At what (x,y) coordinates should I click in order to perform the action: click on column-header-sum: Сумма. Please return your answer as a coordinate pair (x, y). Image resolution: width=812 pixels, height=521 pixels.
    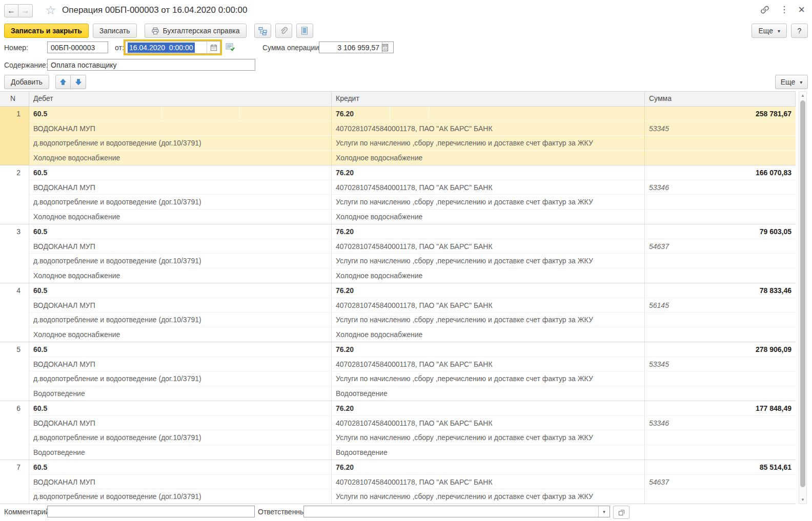
    Looking at the image, I should click on (720, 99).